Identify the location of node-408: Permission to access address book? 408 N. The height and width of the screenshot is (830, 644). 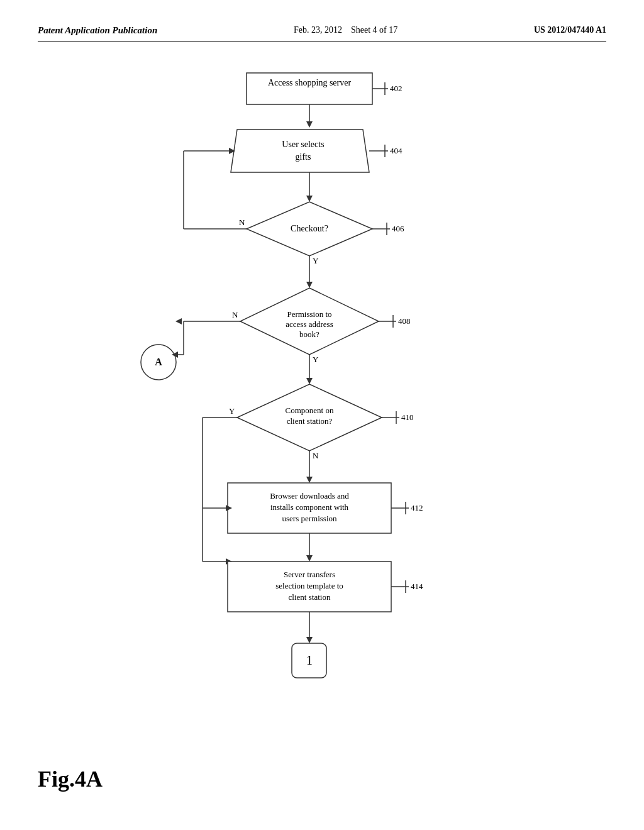
(321, 321).